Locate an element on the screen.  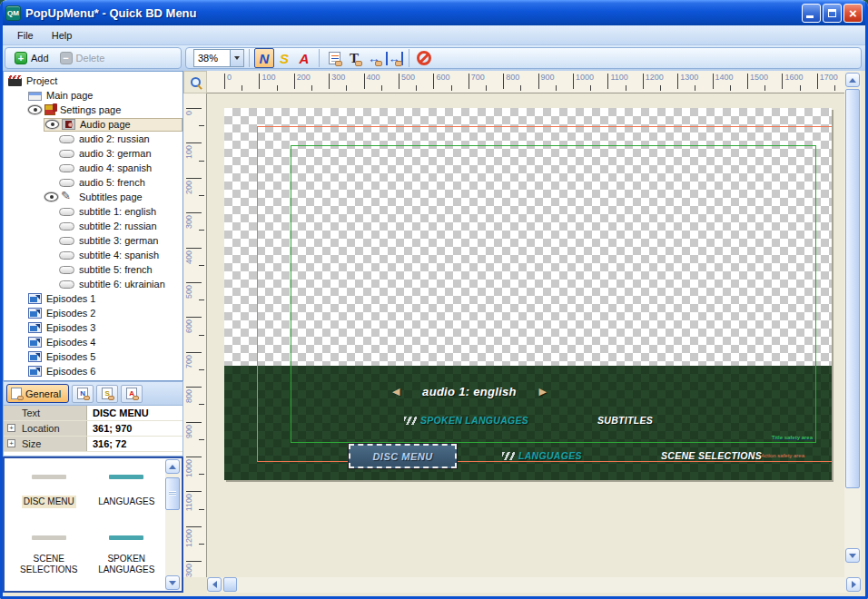
forbid-button is located at coordinates (424, 58).